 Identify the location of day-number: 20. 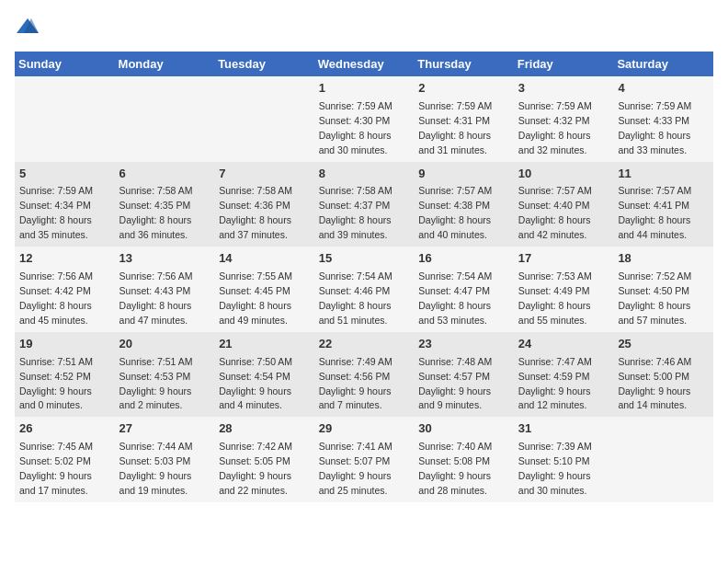
(165, 344).